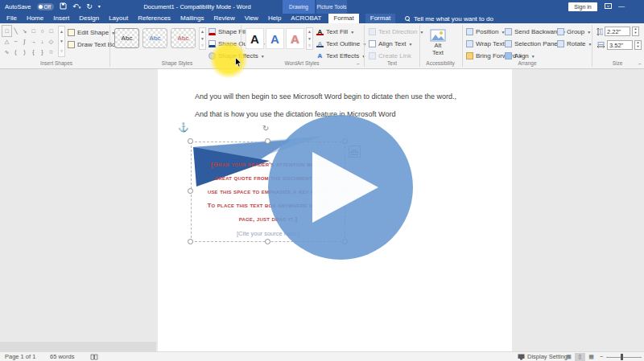 This screenshot has width=644, height=361. I want to click on wordart-preset-3: A, so click(295, 39).